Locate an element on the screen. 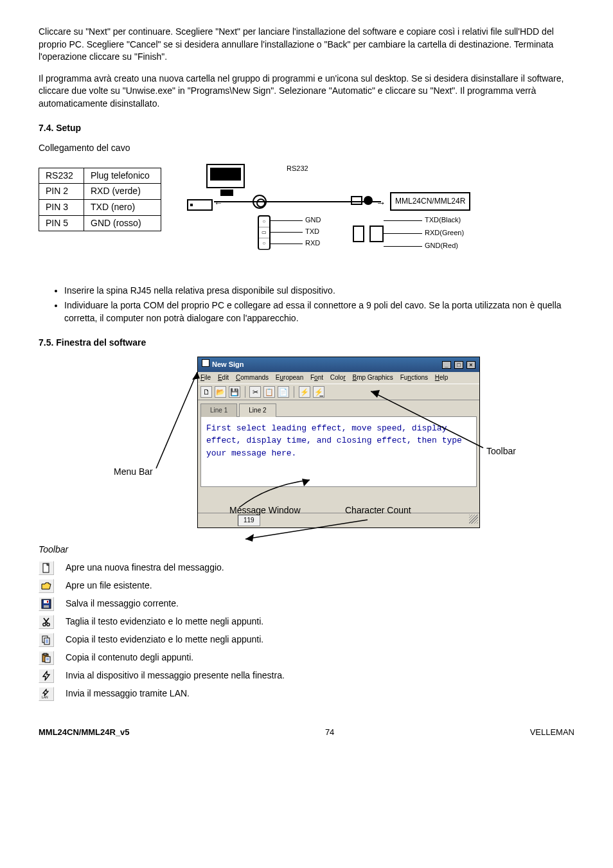 This screenshot has width=613, height=868. save-icon: 💾 is located at coordinates (235, 392).